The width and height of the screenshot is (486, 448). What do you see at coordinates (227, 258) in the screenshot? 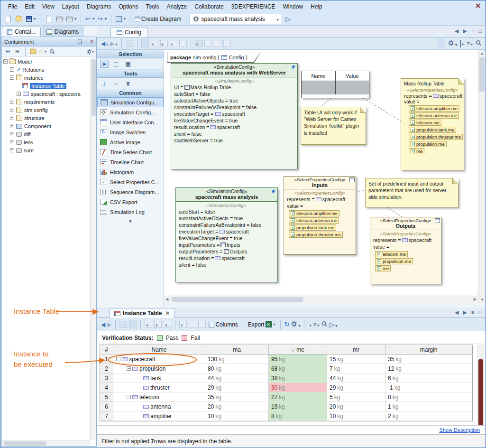
I see `property-result-location: resultLocation = spacecraft` at bounding box center [227, 258].